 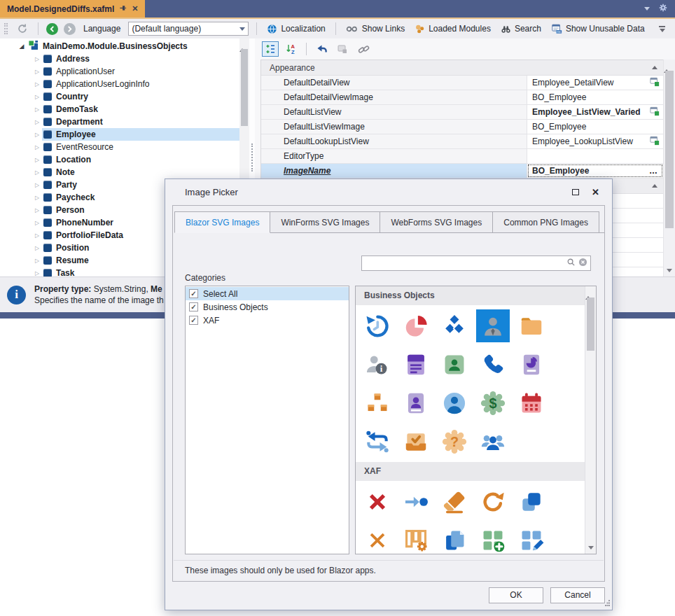 I want to click on alphabetical-sort-button: AZ, so click(x=291, y=49).